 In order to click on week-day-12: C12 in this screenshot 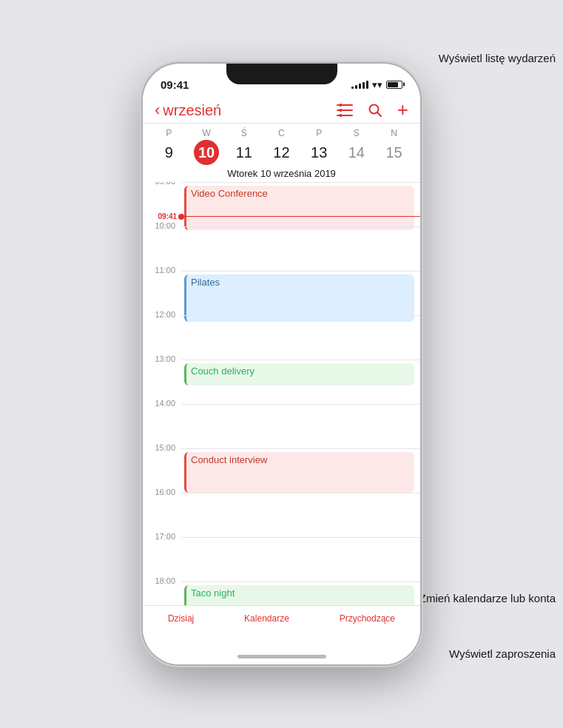, I will do `click(281, 146)`.